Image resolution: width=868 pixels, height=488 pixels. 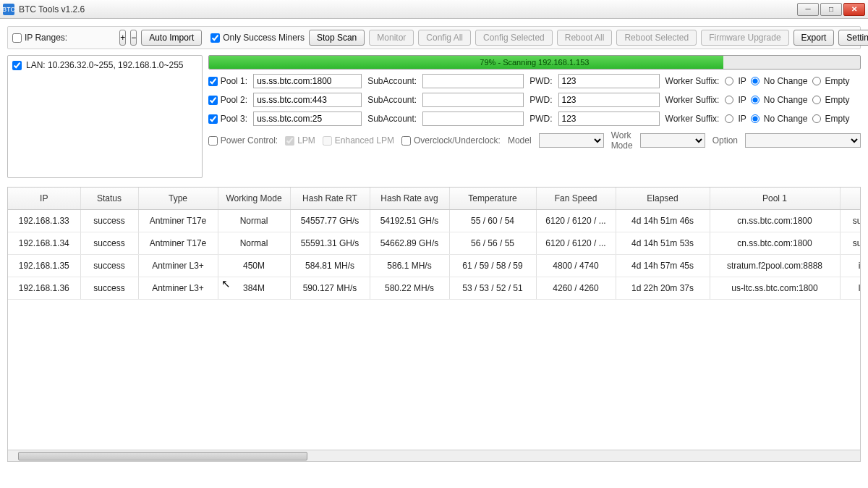 I want to click on lpm-check: LPM, so click(x=300, y=140).